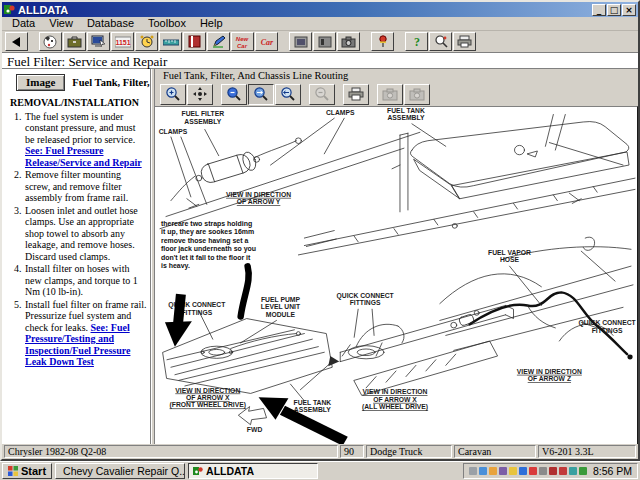 The width and height of the screenshot is (640, 480). I want to click on images-button, so click(348, 42).